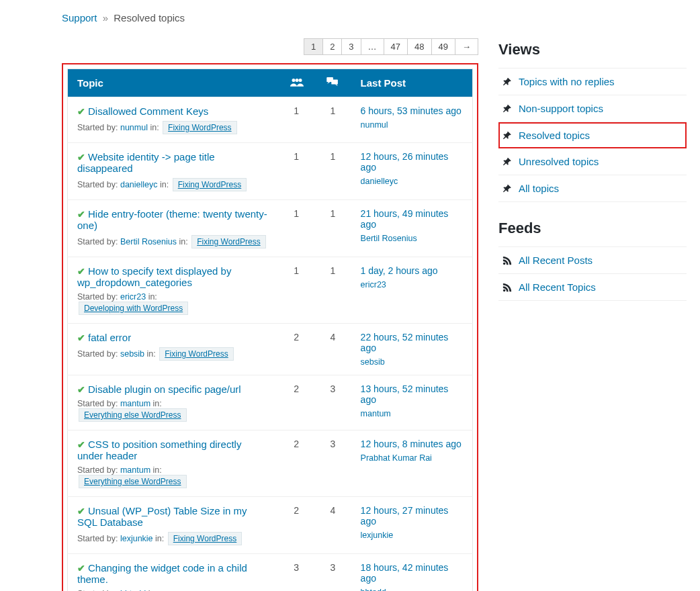 The width and height of the screenshot is (700, 591). I want to click on last-post-time-link: 1 day, 2 hours ago, so click(412, 271).